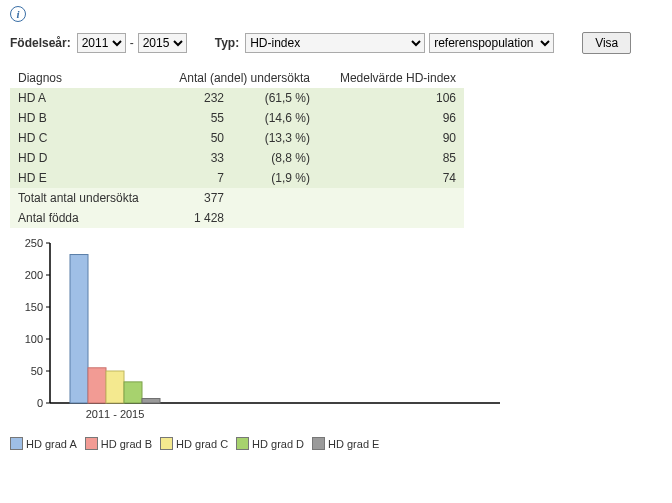 The width and height of the screenshot is (672, 503). Describe the element at coordinates (40, 43) in the screenshot. I see `birthyear-label: Födelseår:` at that location.